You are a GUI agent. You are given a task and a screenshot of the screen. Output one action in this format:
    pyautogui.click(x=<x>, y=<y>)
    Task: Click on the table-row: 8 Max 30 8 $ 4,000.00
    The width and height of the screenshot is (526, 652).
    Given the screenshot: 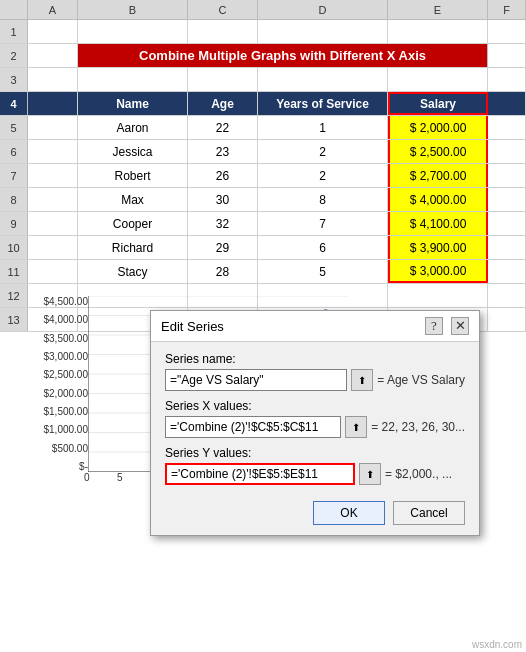 What is the action you would take?
    pyautogui.click(x=263, y=200)
    